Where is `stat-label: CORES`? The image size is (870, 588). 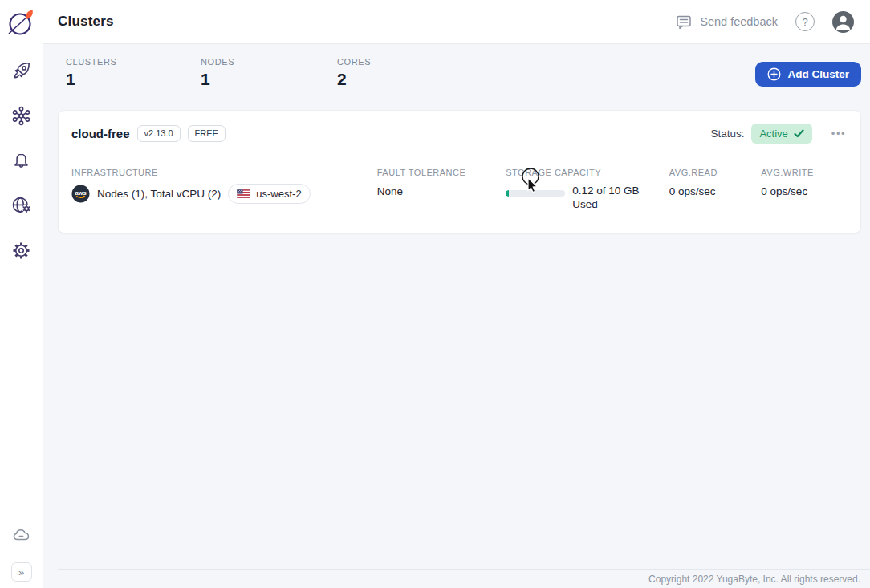
stat-label: CORES is located at coordinates (405, 62).